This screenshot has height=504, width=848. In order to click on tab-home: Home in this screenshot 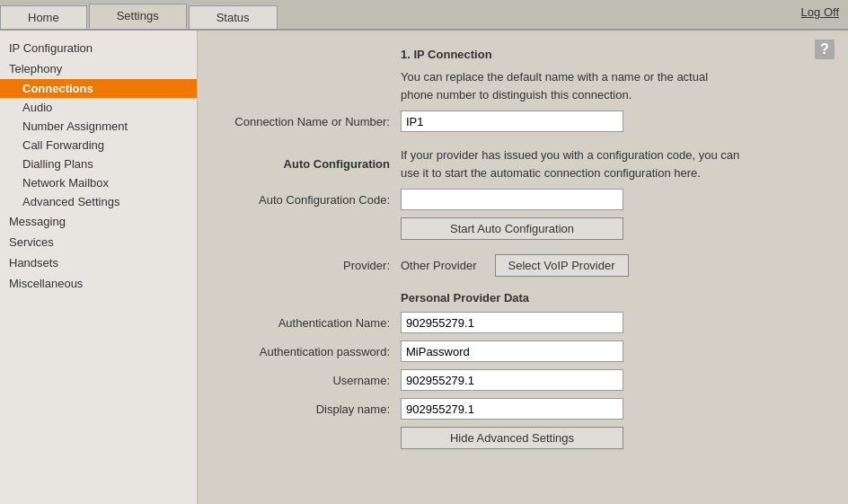, I will do `click(43, 17)`.